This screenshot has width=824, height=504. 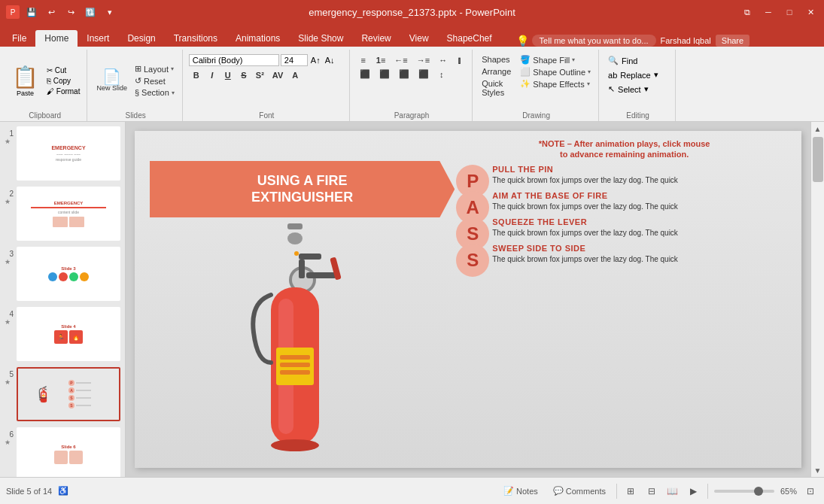 I want to click on tab-design: Design, so click(x=141, y=38).